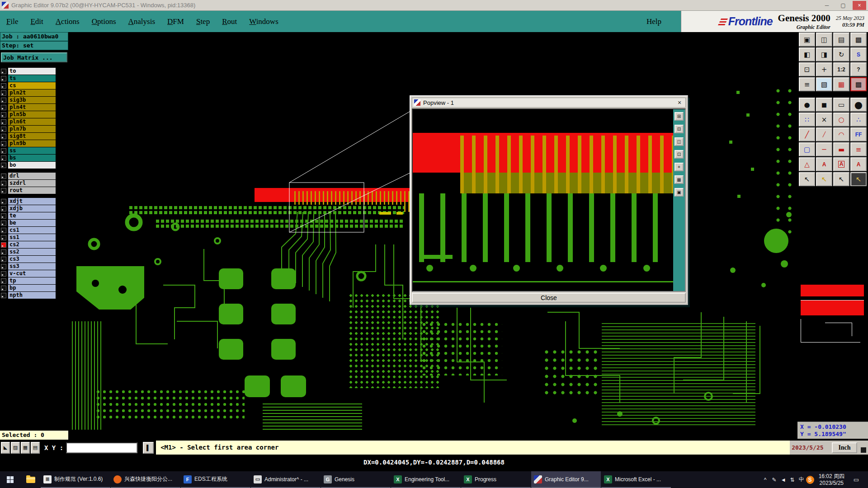 This screenshot has height=488, width=868. I want to click on menu-options: Options, so click(104, 22).